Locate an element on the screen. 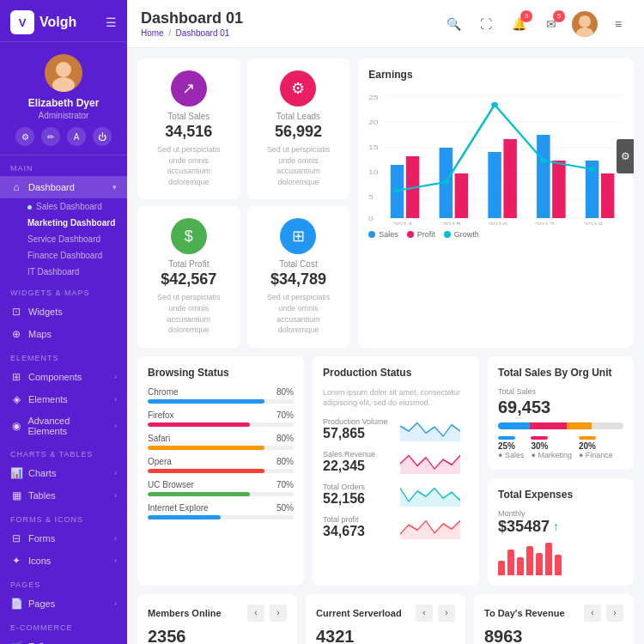 The image size is (644, 644). notifications-icon: 🔔 3 is located at coordinates (519, 24).